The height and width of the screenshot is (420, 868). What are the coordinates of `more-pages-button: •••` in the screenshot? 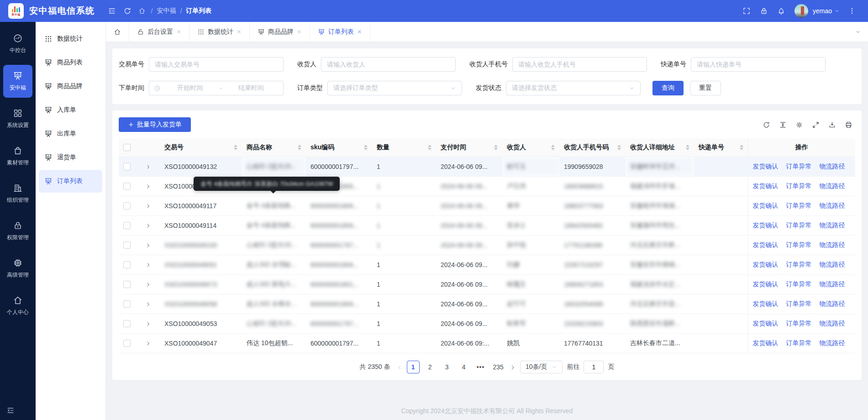 It's located at (481, 367).